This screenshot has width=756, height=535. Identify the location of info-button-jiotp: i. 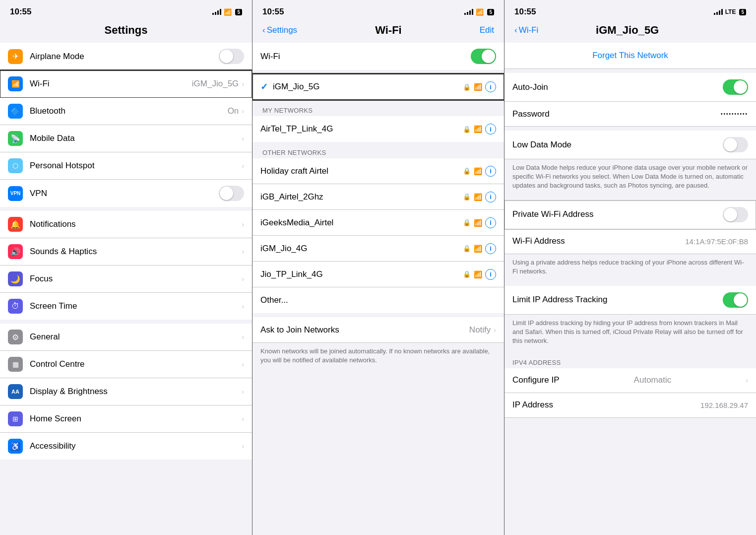
(491, 274).